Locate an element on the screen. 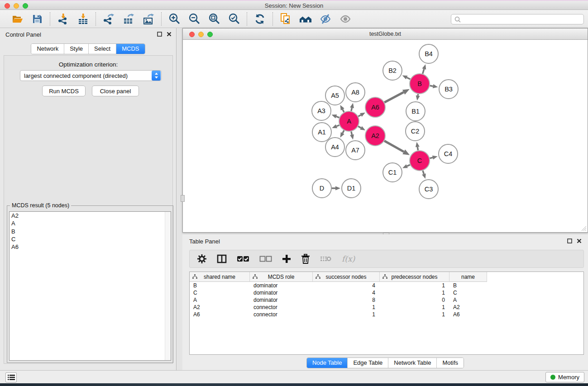 The width and height of the screenshot is (588, 386). optimization-criterion-select: largest connected component (directed) is located at coordinates (91, 76).